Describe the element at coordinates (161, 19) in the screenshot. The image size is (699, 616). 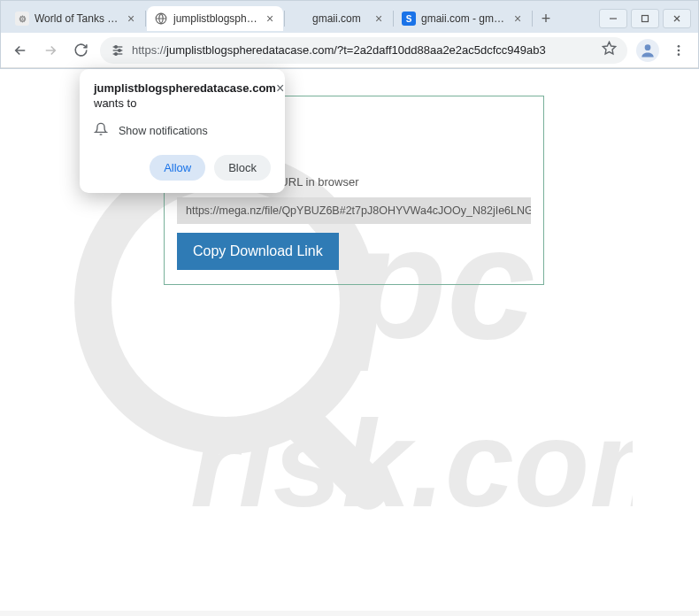
I see `globe-icon` at that location.